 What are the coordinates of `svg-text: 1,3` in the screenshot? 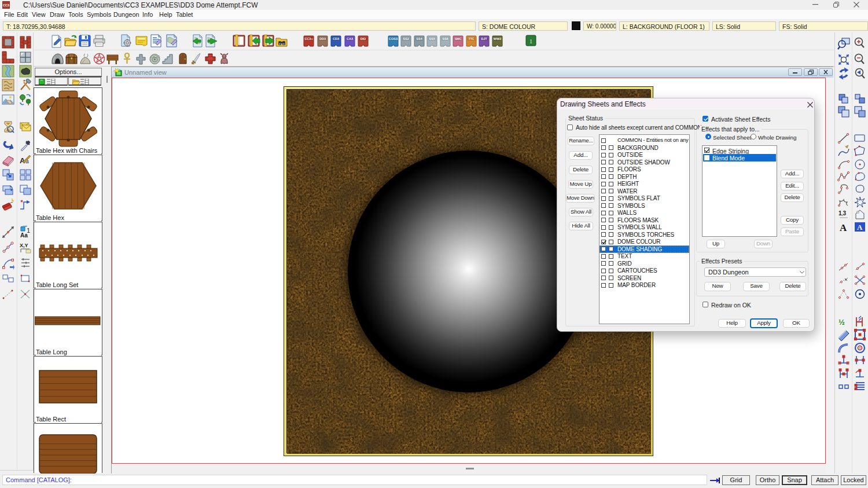 It's located at (843, 213).